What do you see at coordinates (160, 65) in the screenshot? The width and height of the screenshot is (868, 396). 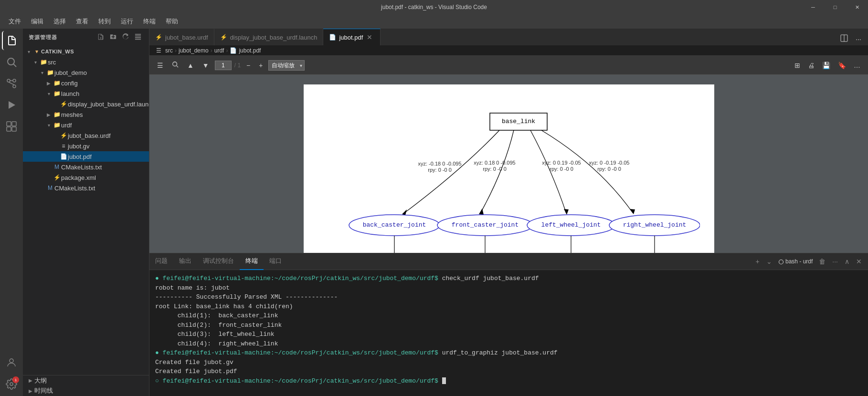 I see `pdf-toggle-sidebar-button: ☰` at bounding box center [160, 65].